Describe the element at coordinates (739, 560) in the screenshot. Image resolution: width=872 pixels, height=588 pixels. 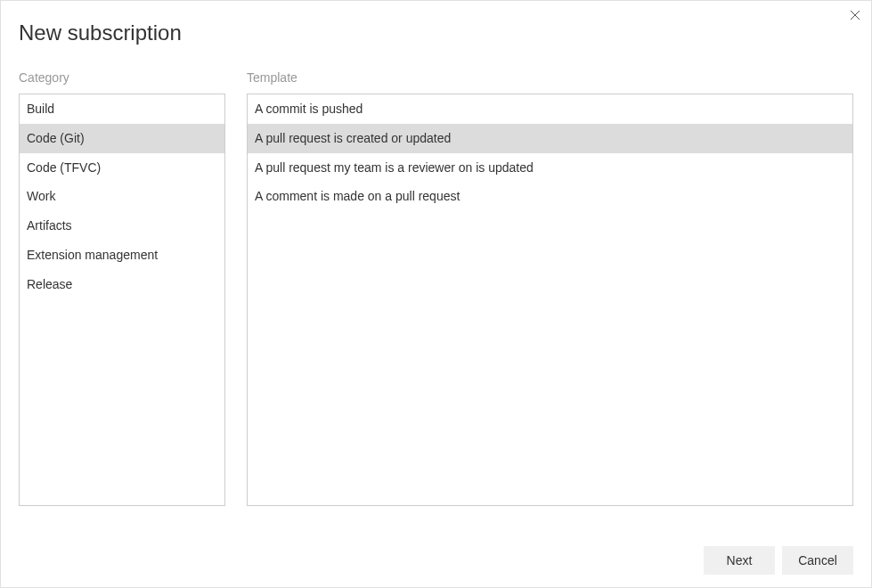
I see `next-button: Next` at that location.